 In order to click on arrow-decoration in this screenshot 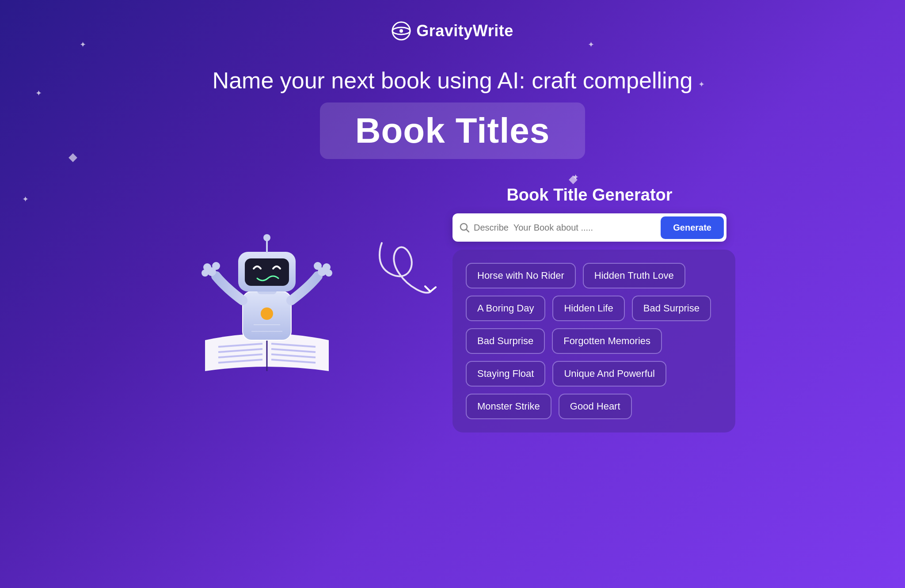, I will do `click(404, 269)`.